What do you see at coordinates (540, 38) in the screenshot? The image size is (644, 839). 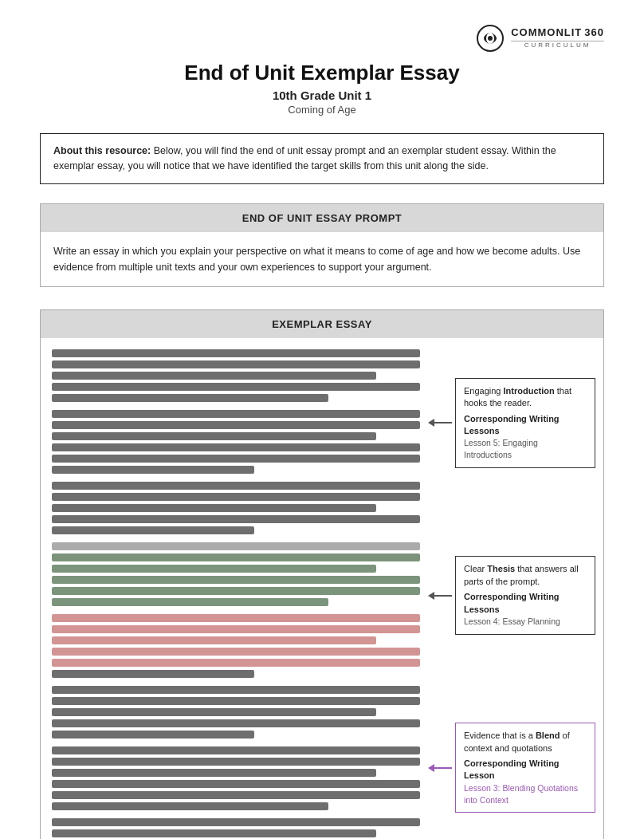 I see `logo-box: COMMONLIT 360 CURRICULUM` at bounding box center [540, 38].